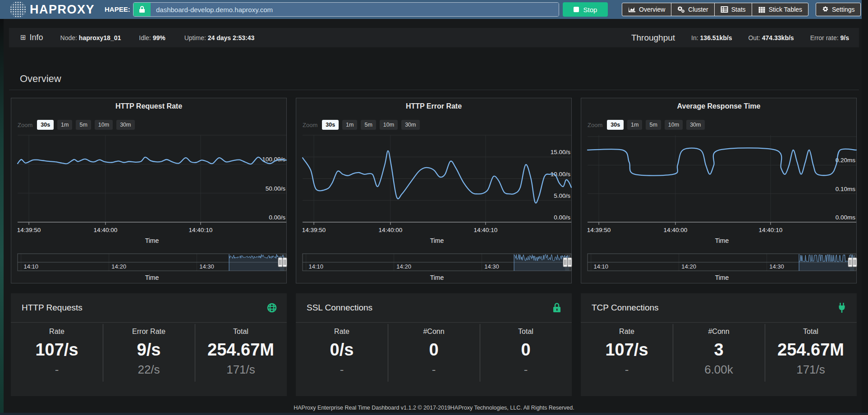 This screenshot has width=868, height=415. Describe the element at coordinates (149, 332) in the screenshot. I see `metric-label: Error Rate` at that location.